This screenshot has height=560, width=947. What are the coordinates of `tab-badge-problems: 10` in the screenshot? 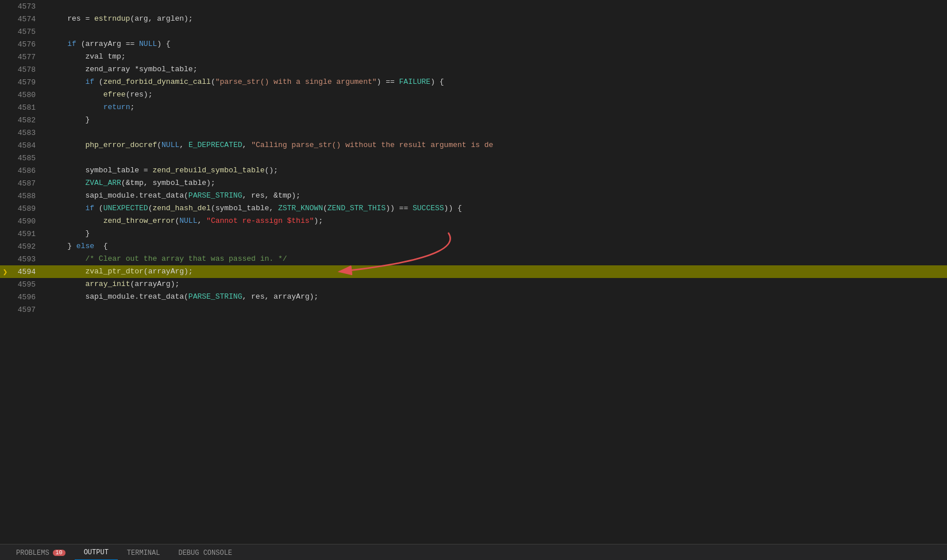 It's located at (59, 553).